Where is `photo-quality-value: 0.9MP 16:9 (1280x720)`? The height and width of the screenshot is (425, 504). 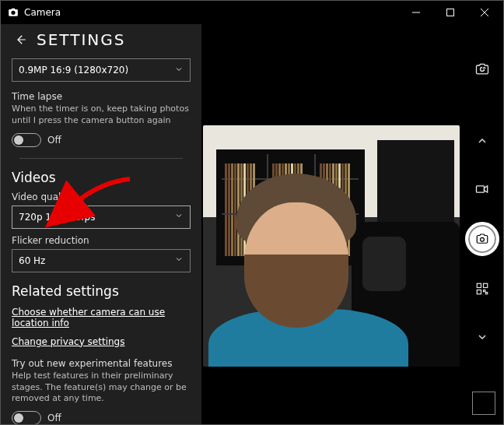
photo-quality-value: 0.9MP 16:9 (1280x720) is located at coordinates (73, 70).